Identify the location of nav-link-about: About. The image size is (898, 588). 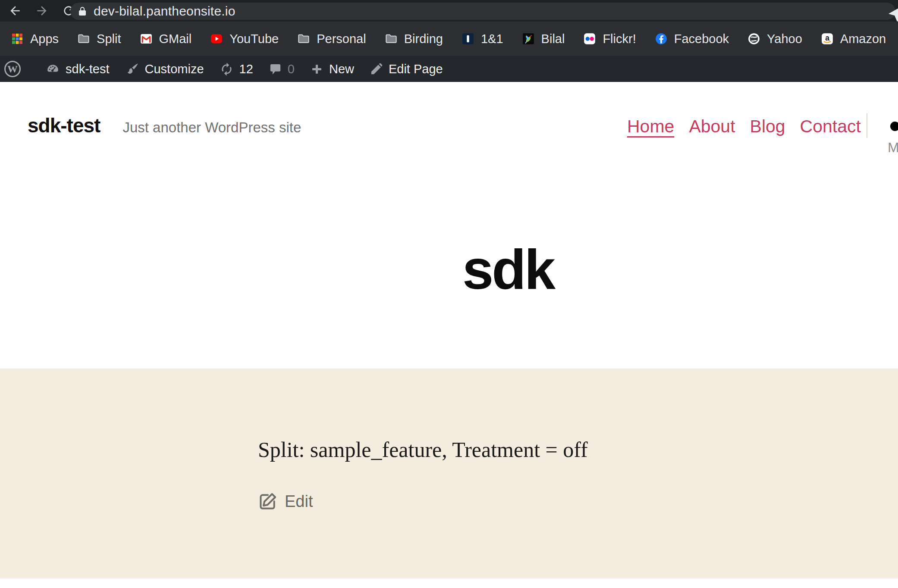
(712, 127).